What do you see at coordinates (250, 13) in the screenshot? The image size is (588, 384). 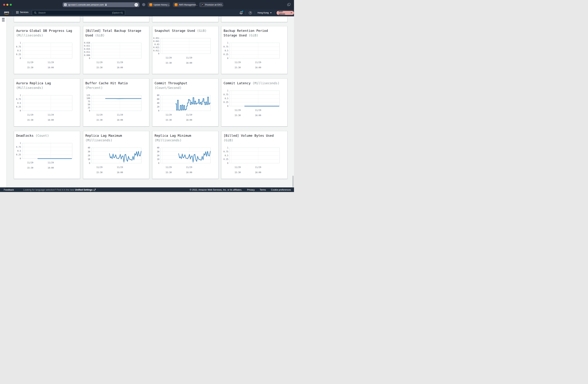 I see `help-button: ?` at bounding box center [250, 13].